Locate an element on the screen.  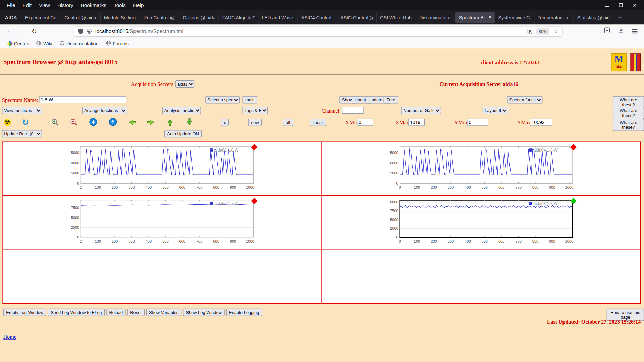
enable-logging-button: Enable Logging is located at coordinates (244, 312).